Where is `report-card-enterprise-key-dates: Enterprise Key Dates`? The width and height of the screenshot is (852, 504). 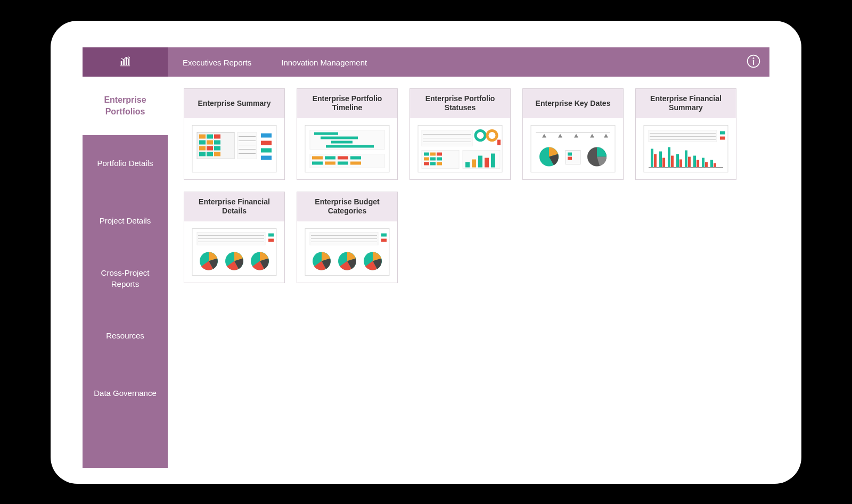 report-card-enterprise-key-dates: Enterprise Key Dates is located at coordinates (573, 134).